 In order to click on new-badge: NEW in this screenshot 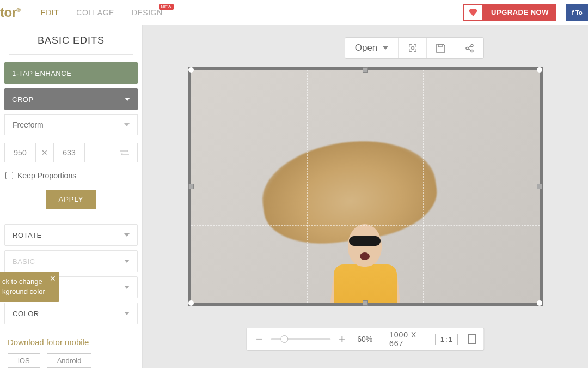, I will do `click(166, 7)`.